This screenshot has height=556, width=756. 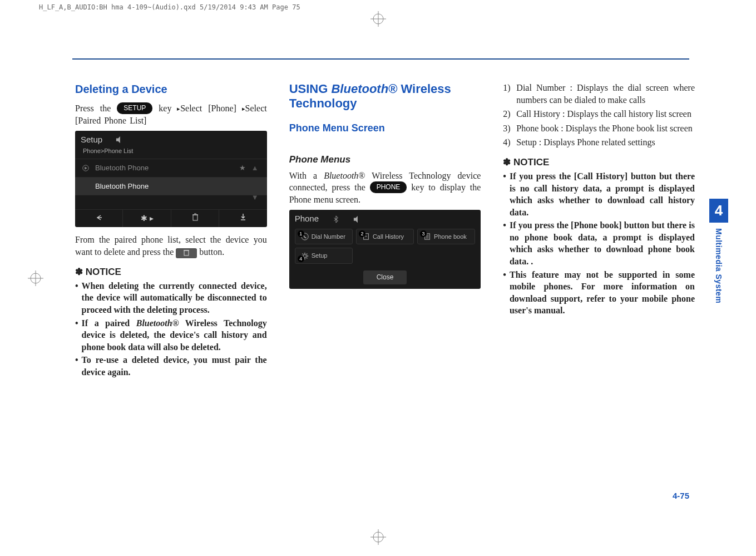 What do you see at coordinates (99, 218) in the screenshot?
I see `back-button` at bounding box center [99, 218].